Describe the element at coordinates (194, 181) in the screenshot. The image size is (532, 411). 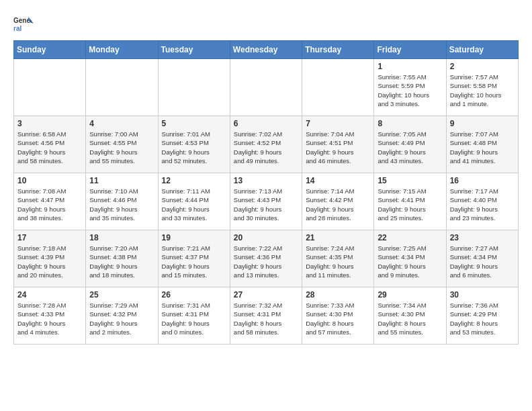
I see `day-number: 12` at that location.